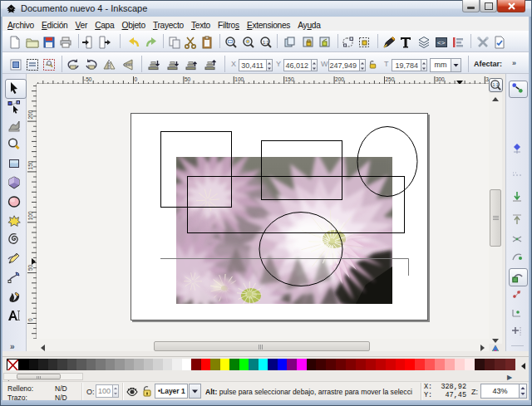 This screenshot has width=532, height=406. I want to click on svg-text: 100, so click(239, 80).